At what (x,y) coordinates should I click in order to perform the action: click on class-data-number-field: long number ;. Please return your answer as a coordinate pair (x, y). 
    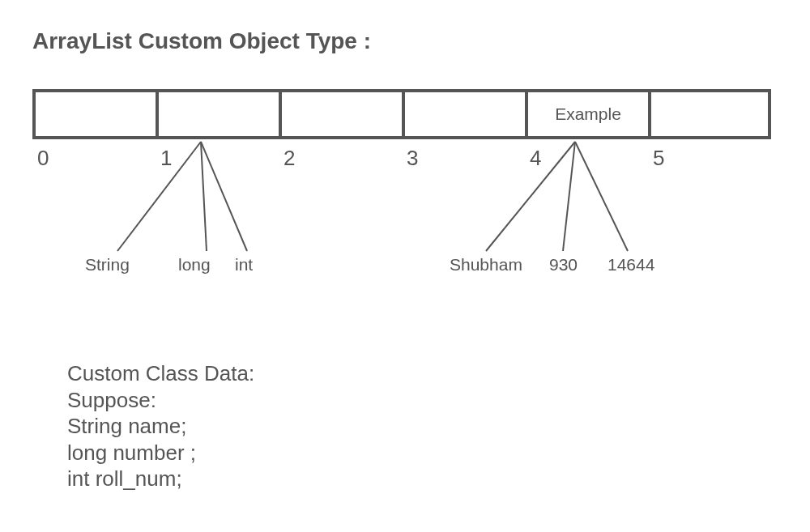
    Looking at the image, I should click on (160, 453).